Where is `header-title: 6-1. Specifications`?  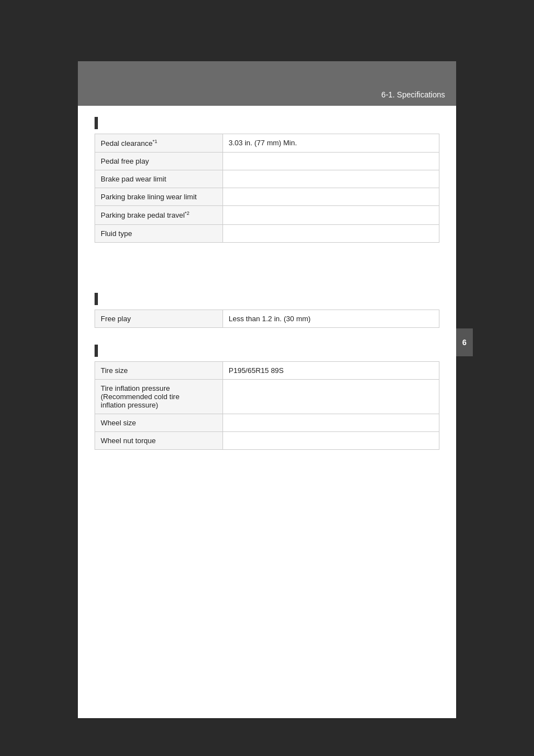 header-title: 6-1. Specifications is located at coordinates (413, 95).